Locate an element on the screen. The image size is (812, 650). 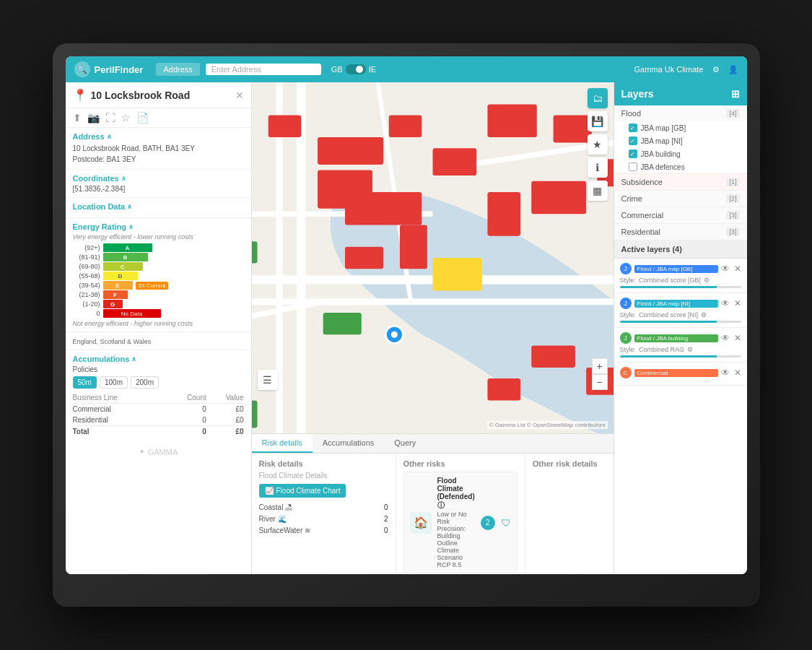
location-data-title: Location Data is located at coordinates (159, 207).